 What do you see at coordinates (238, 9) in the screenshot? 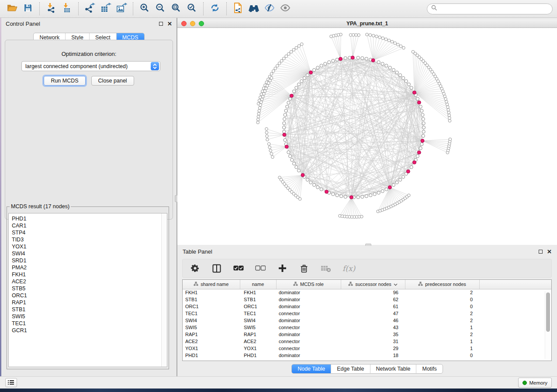
I see `share-document-button` at bounding box center [238, 9].